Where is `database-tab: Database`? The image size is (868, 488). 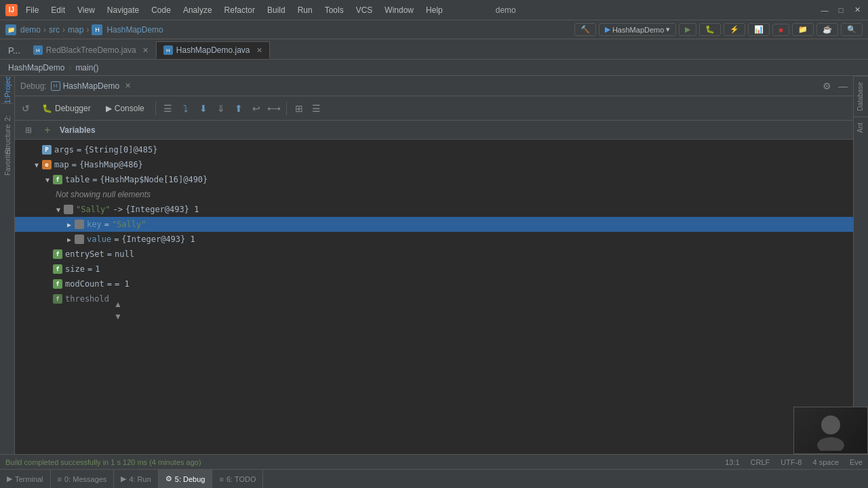 database-tab: Database is located at coordinates (861, 96).